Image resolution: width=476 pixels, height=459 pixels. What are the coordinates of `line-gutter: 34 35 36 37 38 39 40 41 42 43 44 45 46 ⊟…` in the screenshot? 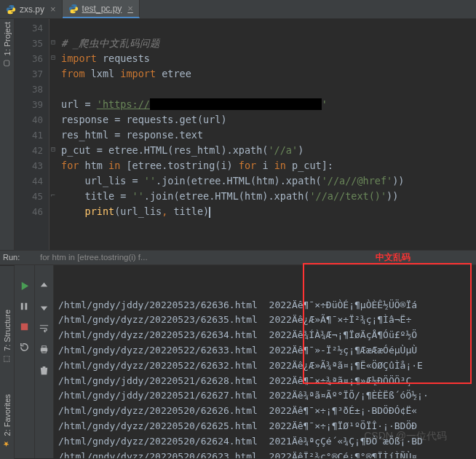 It's located at (32, 134).